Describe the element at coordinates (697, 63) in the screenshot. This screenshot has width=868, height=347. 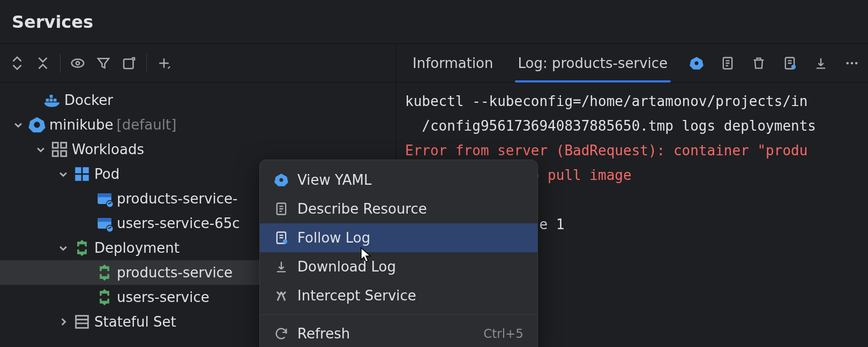
I see `view-yaml-button` at that location.